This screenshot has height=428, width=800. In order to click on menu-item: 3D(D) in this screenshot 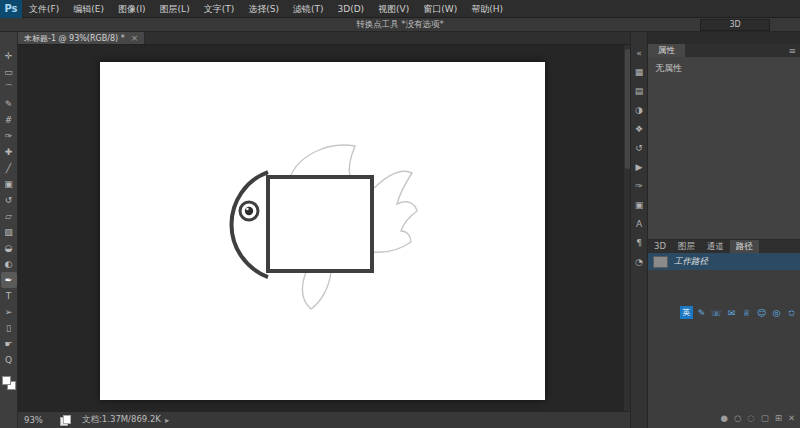, I will do `click(350, 9)`.